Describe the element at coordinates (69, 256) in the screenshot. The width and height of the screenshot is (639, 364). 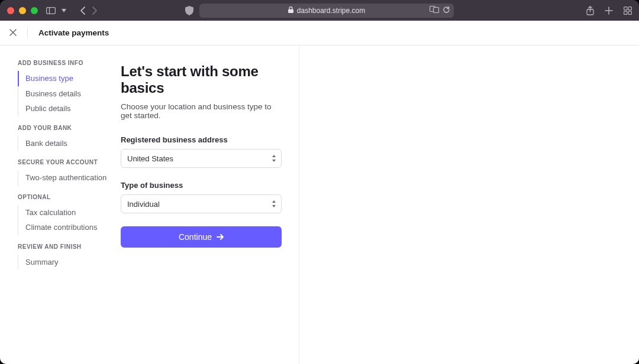
I see `nav-group-review-finish: REVIEW AND FINISH Summary` at that location.